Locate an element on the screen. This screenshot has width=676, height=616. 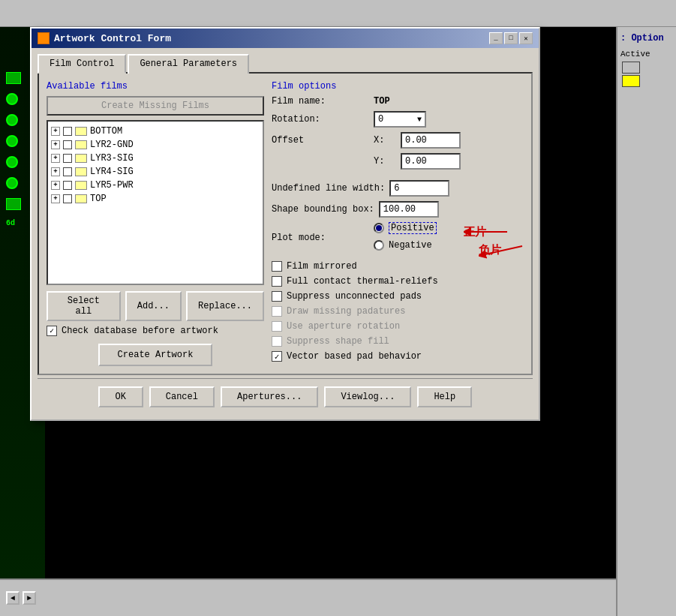
rotation-row: Rotation: 0 ▼ is located at coordinates (398, 119).